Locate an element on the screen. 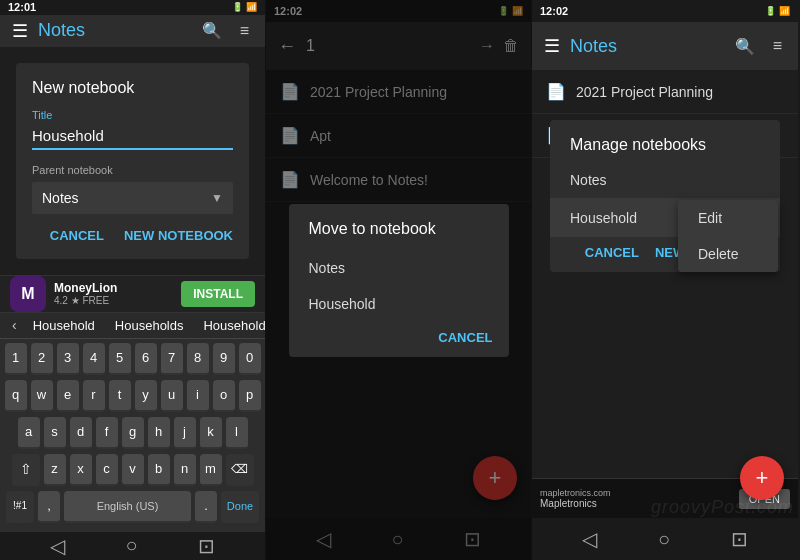 The height and width of the screenshot is (560, 800). recent-nav-button: ⊡ is located at coordinates (206, 546).